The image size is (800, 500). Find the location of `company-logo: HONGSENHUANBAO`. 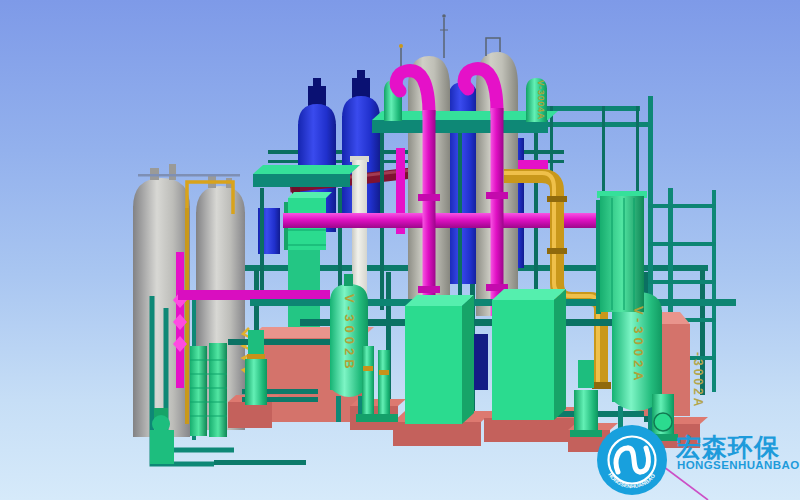

company-logo: HONGSENHUANBAO is located at coordinates (632, 460).